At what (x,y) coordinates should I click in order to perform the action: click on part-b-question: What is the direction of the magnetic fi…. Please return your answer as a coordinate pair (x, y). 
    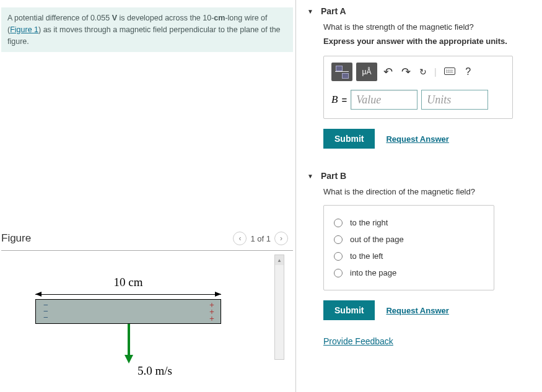
    Looking at the image, I should click on (430, 192).